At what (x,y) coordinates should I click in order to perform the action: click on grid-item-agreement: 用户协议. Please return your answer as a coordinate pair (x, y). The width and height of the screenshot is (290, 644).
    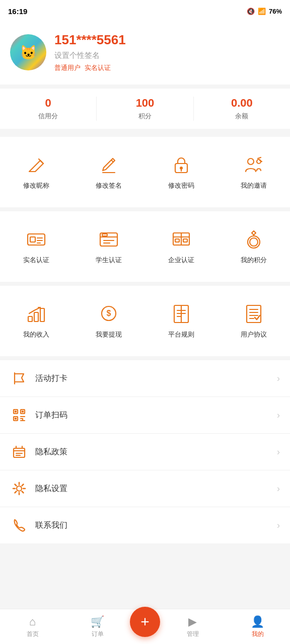
    Looking at the image, I should click on (254, 321).